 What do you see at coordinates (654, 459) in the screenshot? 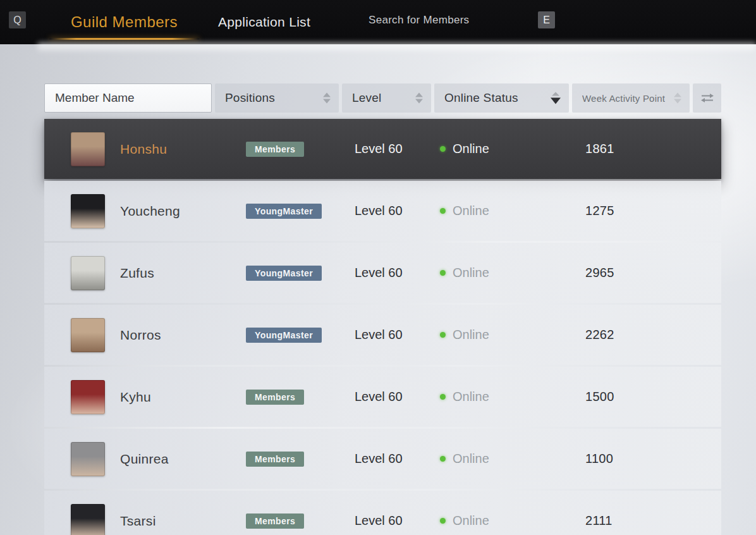
I see `week-activity-points: 1100` at bounding box center [654, 459].